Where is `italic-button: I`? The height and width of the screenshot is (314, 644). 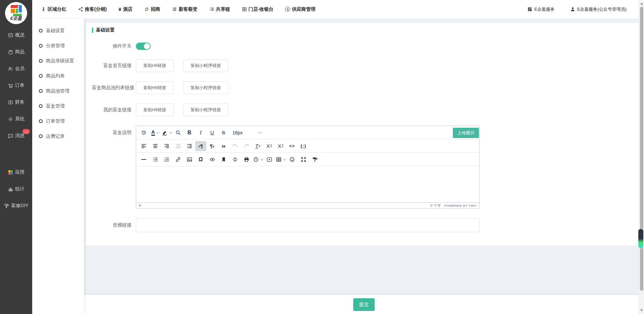
italic-button: I is located at coordinates (201, 133).